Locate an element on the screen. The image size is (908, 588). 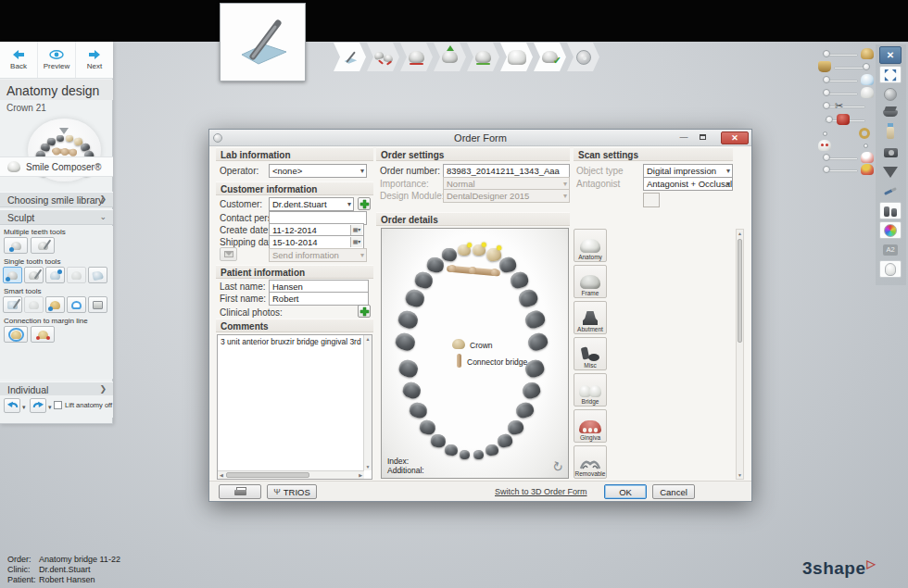
occlusion-visibility-slider is located at coordinates (847, 170).